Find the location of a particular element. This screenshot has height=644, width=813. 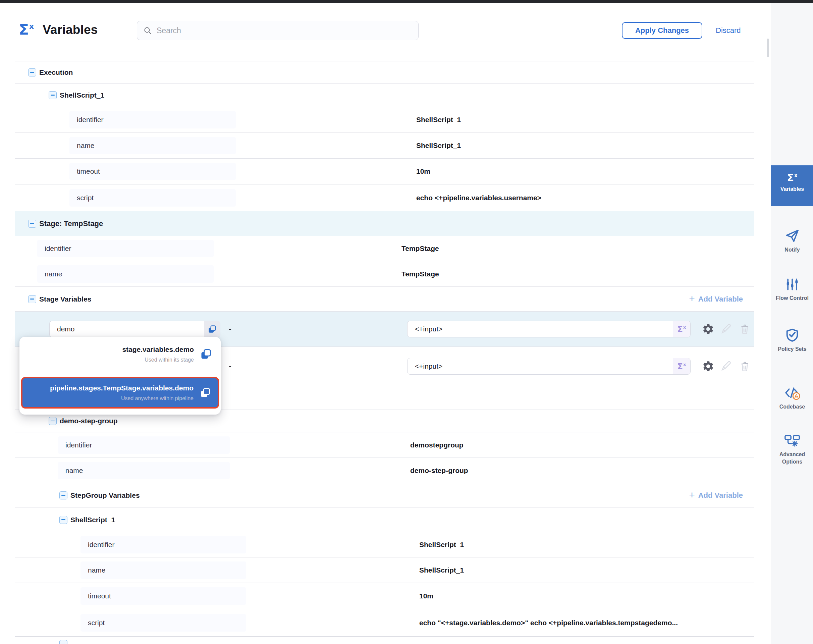

field-value: echo "<+stage.variables.demo>" echo <+pi… is located at coordinates (549, 623).